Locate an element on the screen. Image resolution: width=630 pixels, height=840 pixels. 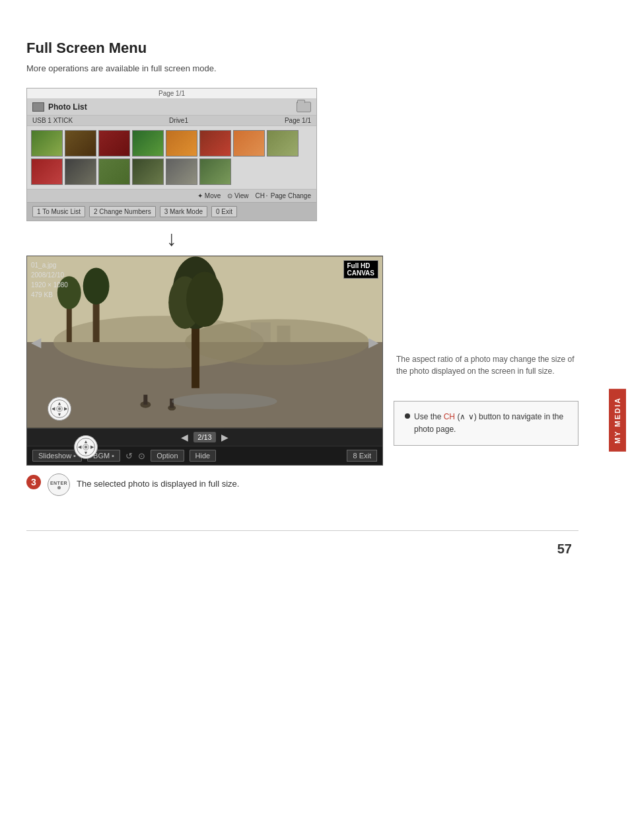
sidebar-tab: MY MEDIA is located at coordinates (617, 420).